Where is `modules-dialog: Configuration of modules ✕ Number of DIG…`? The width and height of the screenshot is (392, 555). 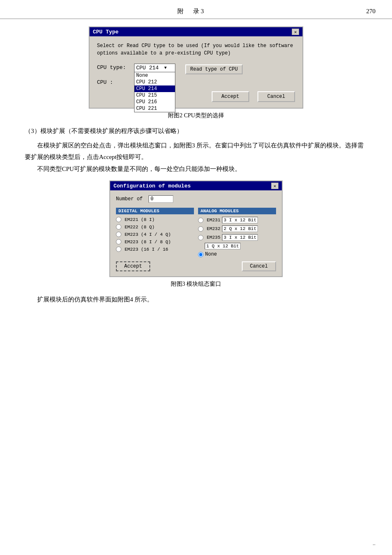 modules-dialog: Configuration of modules ✕ Number of DIG… is located at coordinates (196, 229).